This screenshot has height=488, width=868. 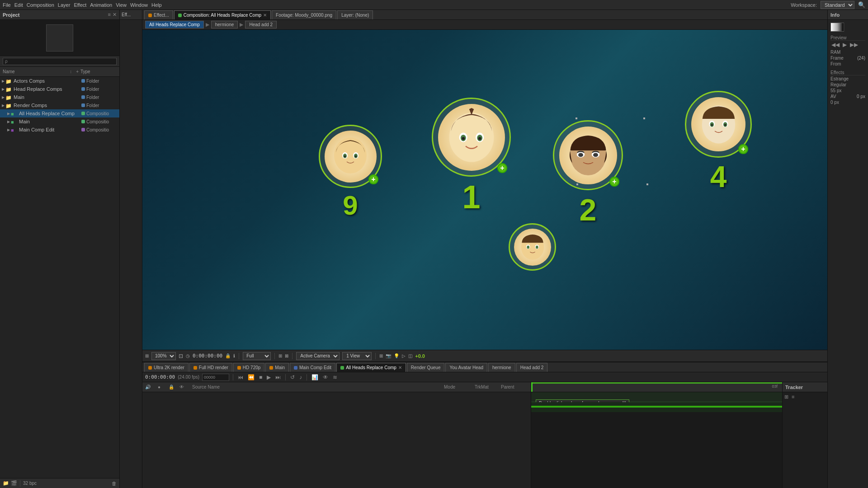 What do you see at coordinates (60, 130) in the screenshot?
I see `list-item-main-comp-edit: ▶ ■ Main Comp Edit Compositio` at bounding box center [60, 130].